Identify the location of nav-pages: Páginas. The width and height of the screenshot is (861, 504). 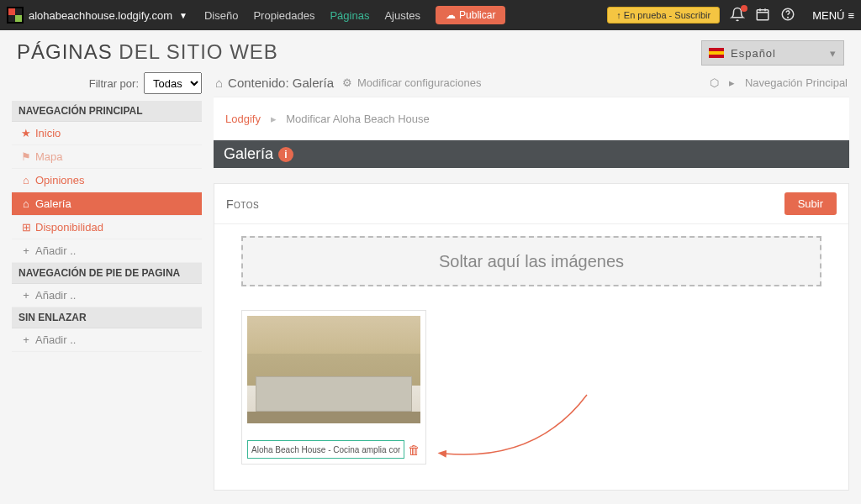
(350, 15).